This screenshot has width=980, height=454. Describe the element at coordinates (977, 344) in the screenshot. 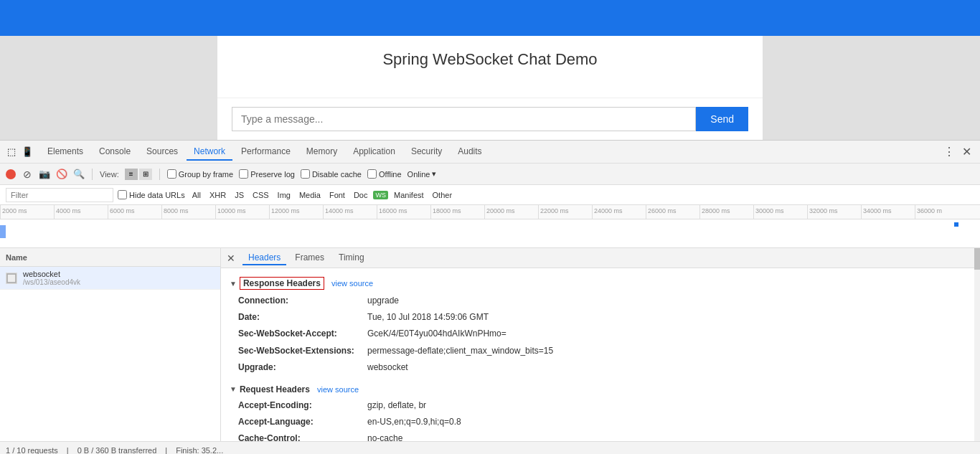

I see `scrollbar-track` at that location.